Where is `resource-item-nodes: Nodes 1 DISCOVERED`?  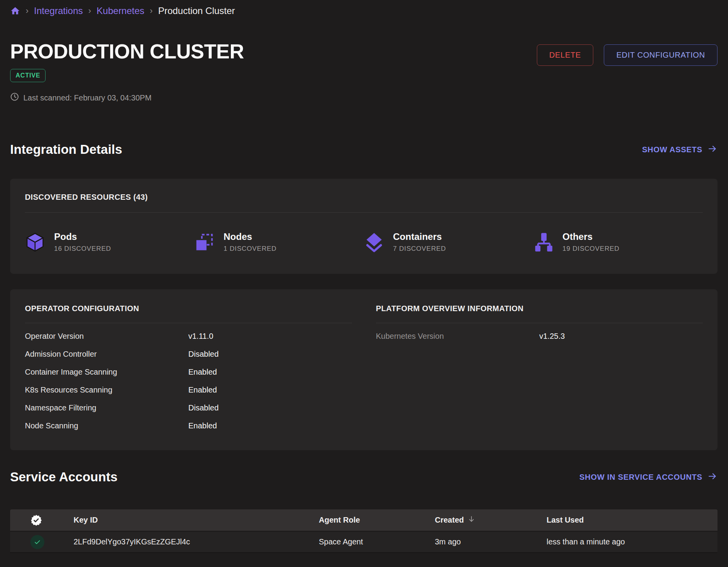
resource-item-nodes: Nodes 1 DISCOVERED is located at coordinates (279, 242).